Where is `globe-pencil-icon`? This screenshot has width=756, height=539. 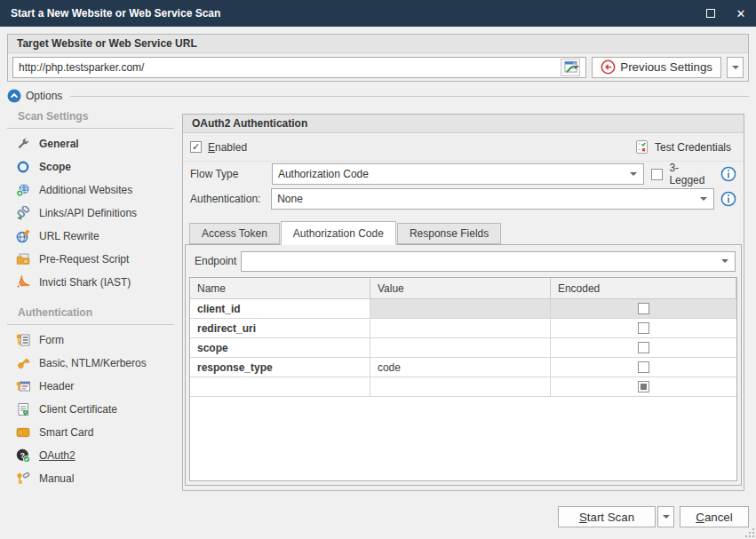 globe-pencil-icon is located at coordinates (23, 236).